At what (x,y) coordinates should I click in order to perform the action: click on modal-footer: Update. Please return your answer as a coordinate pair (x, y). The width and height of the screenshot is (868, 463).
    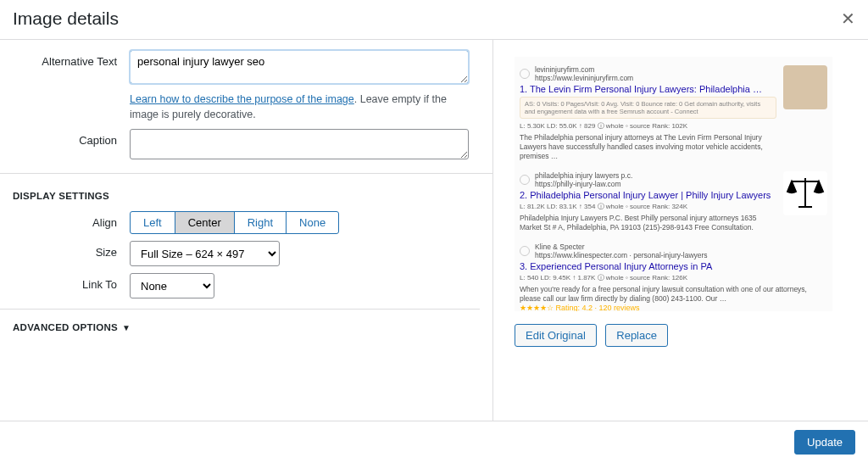
    Looking at the image, I should click on (434, 442).